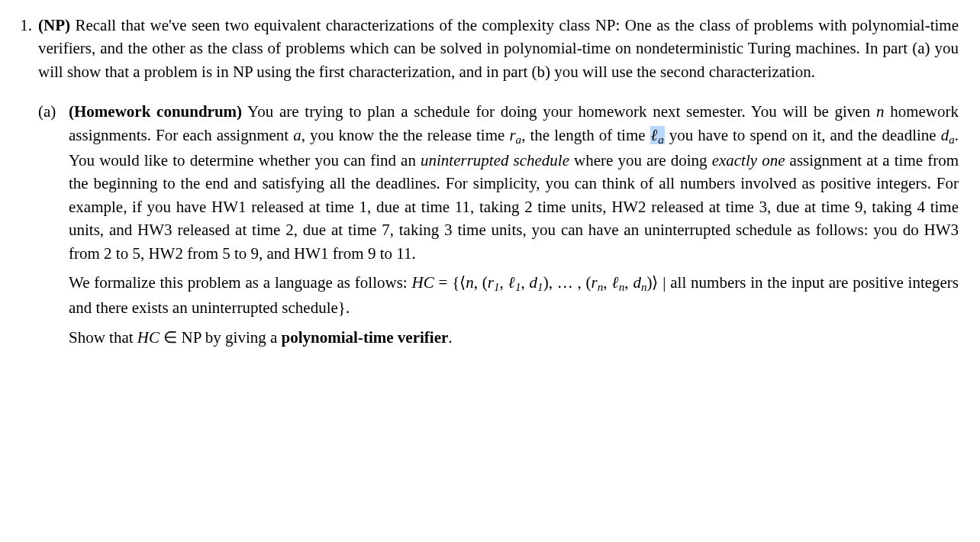  Describe the element at coordinates (511, 282) in the screenshot. I see `l1-ell: ℓ` at that location.